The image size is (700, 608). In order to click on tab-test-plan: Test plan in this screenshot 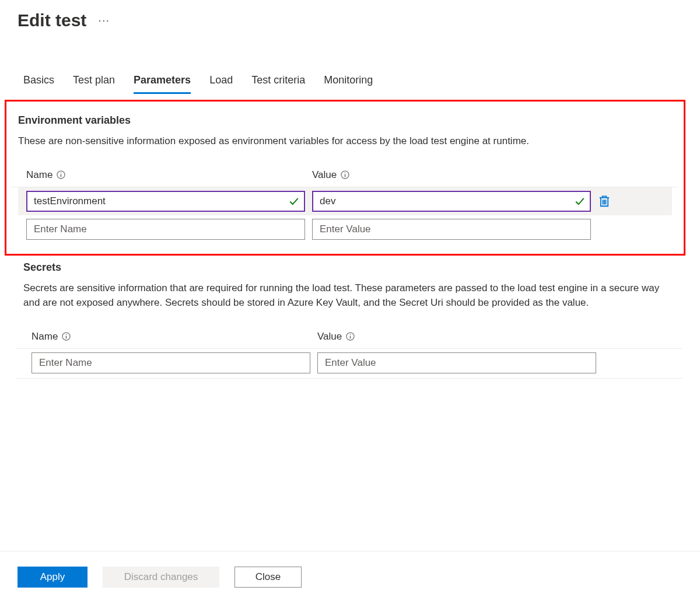, I will do `click(94, 84)`.